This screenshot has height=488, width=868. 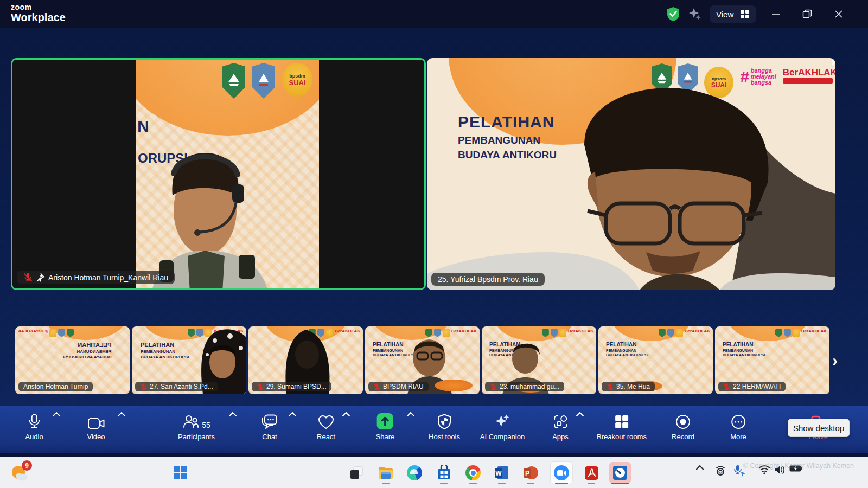 I want to click on ai-companion-button: AI Companion, so click(x=502, y=427).